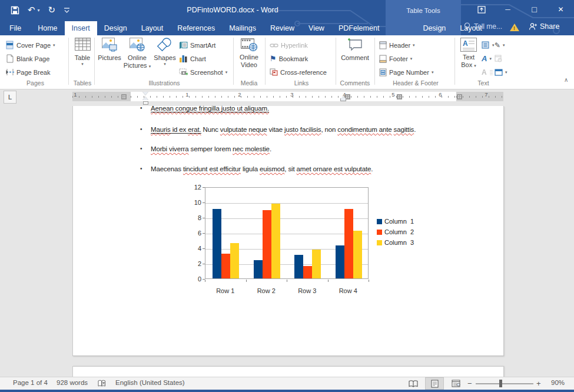  Describe the element at coordinates (480, 97) in the screenshot. I see `ruler-right-margin` at that location.